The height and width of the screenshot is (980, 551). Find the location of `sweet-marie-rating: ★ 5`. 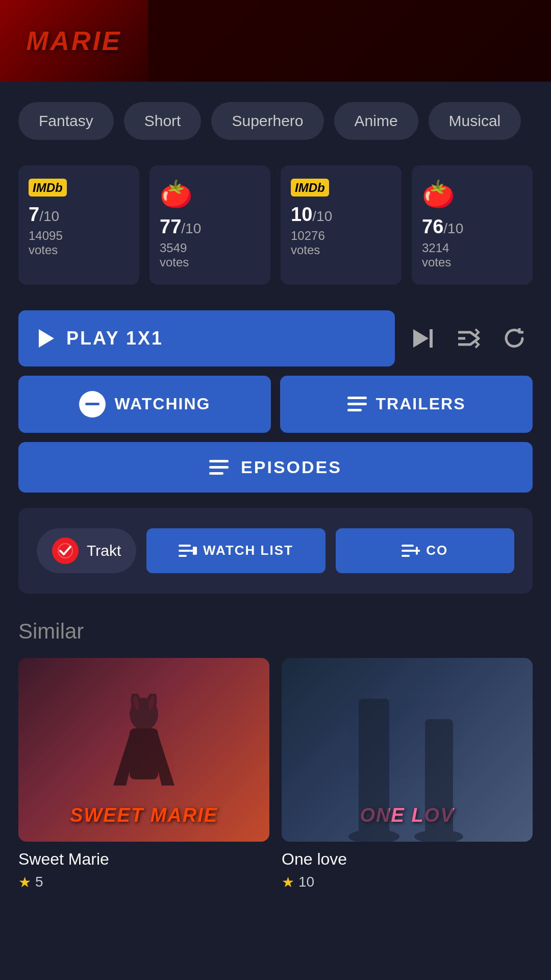

sweet-marie-rating: ★ 5 is located at coordinates (144, 882).